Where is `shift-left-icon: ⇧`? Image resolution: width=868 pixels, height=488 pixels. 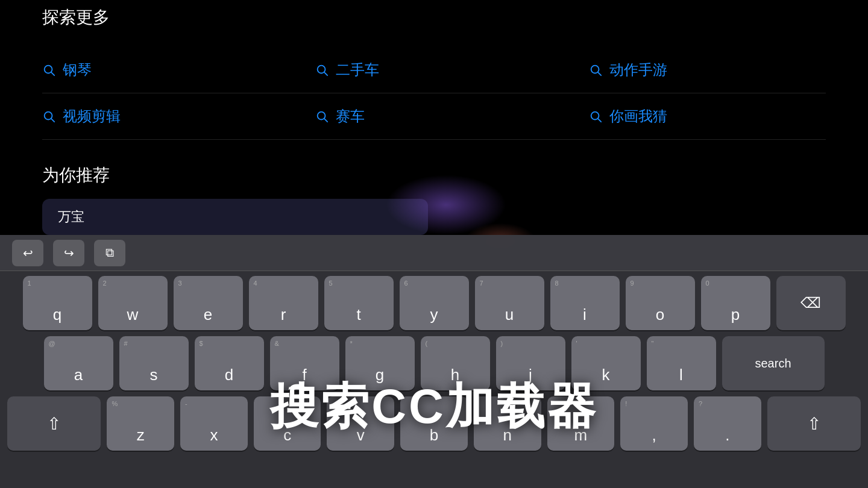 shift-left-icon: ⇧ is located at coordinates (54, 424).